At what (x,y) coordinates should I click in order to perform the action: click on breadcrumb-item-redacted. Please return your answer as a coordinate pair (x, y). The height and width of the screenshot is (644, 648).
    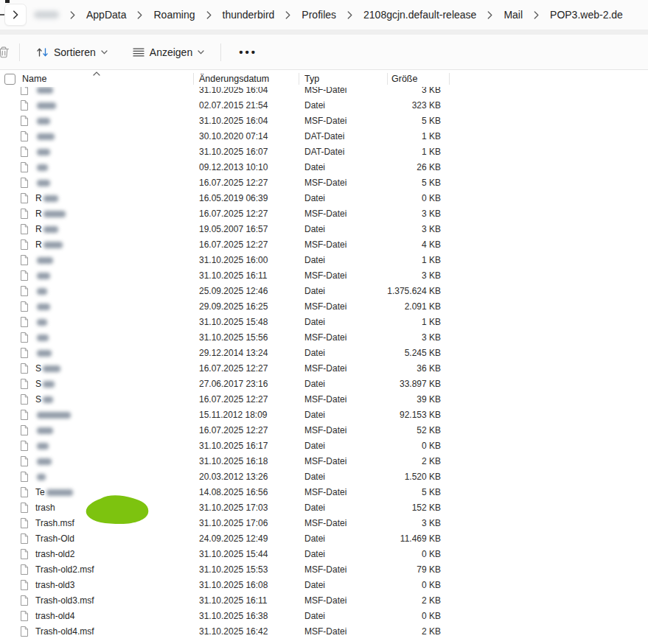
    Looking at the image, I should click on (46, 15).